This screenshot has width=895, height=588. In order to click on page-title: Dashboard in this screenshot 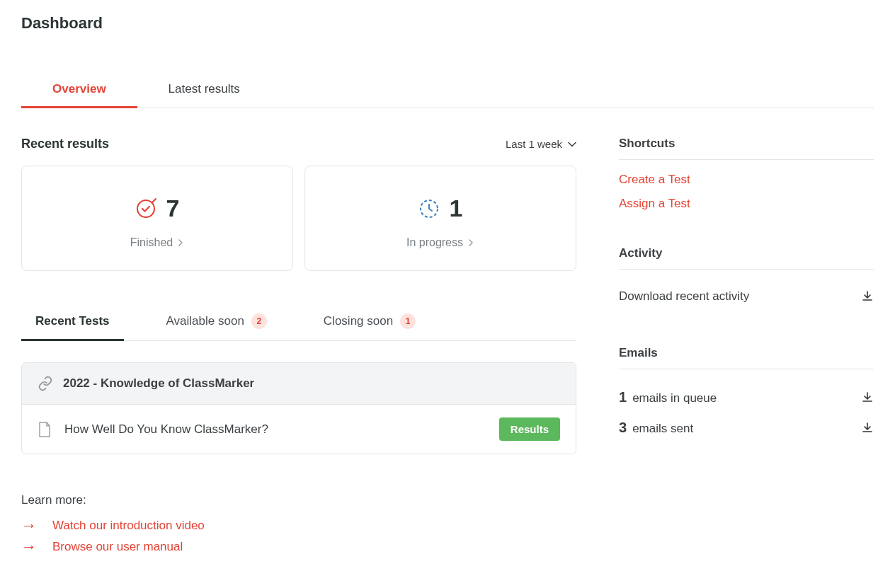, I will do `click(448, 23)`.